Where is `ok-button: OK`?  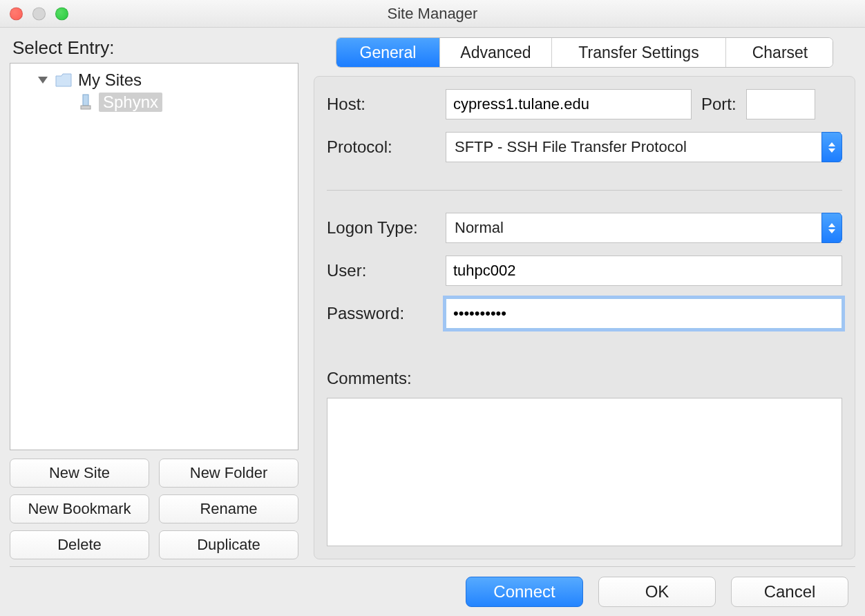
ok-button: OK is located at coordinates (657, 592).